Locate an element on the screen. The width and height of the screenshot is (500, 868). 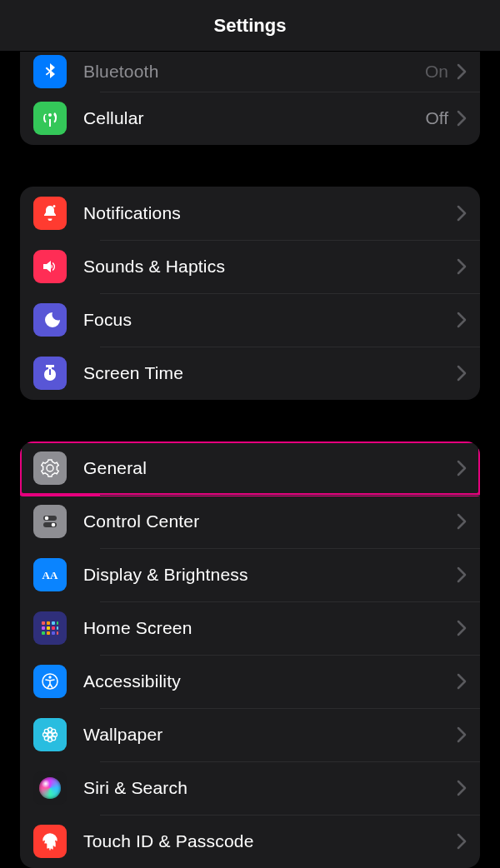
page-title: Settings is located at coordinates (250, 26).